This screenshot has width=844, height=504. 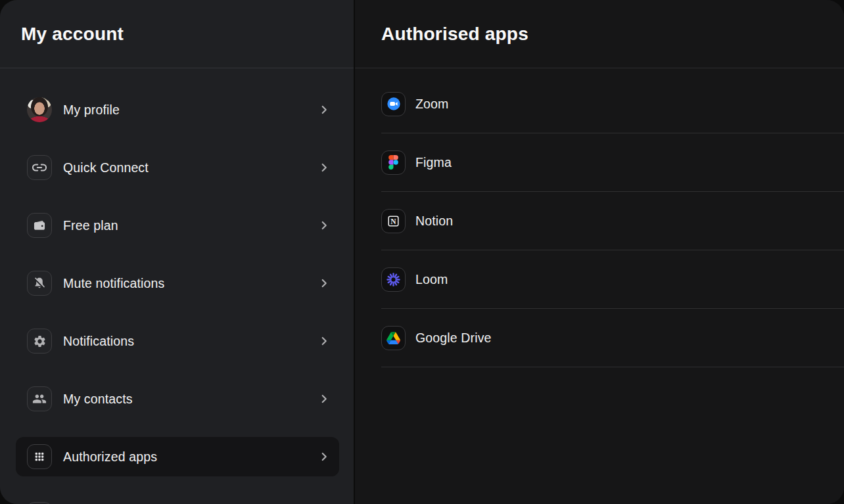 What do you see at coordinates (190, 457) in the screenshot?
I see `sidebar-item-label: Authorized apps` at bounding box center [190, 457].